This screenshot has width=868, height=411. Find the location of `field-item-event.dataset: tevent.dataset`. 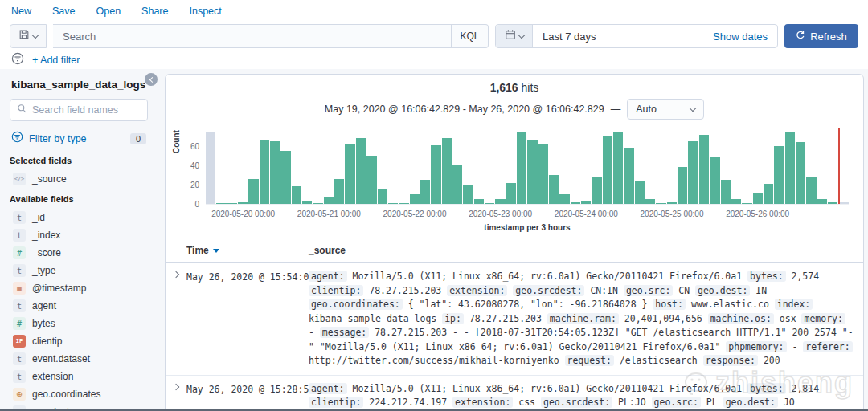

field-item-event.dataset: tevent.dataset is located at coordinates (79, 359).